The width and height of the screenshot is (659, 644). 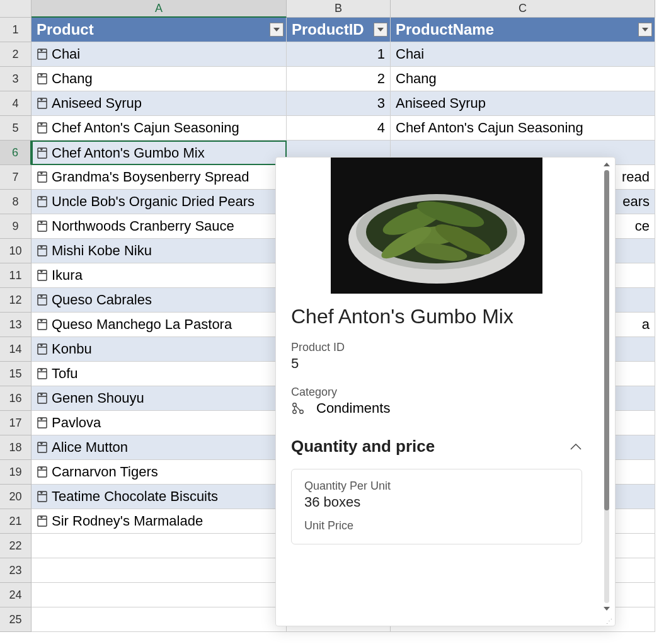 I want to click on row-header: 8, so click(x=16, y=202).